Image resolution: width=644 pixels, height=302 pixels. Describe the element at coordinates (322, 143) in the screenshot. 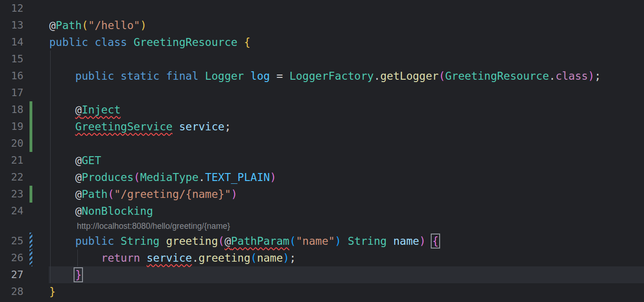

I see `code-row-20: 20` at that location.